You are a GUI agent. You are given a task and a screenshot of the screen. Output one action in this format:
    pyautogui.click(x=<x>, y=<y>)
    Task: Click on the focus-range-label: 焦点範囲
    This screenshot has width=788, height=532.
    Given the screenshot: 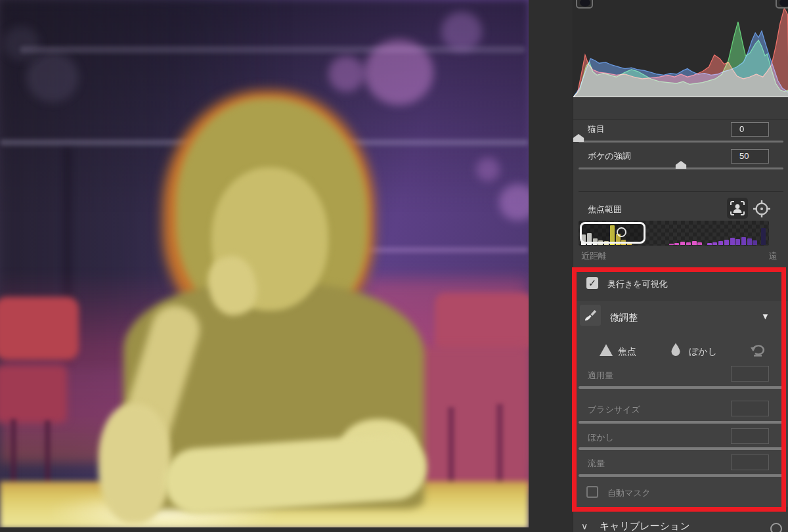 What is the action you would take?
    pyautogui.click(x=605, y=210)
    